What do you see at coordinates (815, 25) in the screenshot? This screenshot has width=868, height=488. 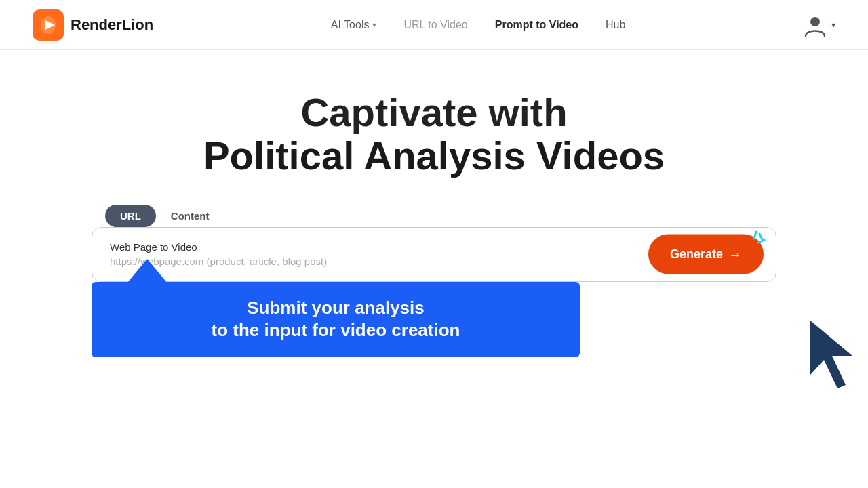 I see `user-icon` at bounding box center [815, 25].